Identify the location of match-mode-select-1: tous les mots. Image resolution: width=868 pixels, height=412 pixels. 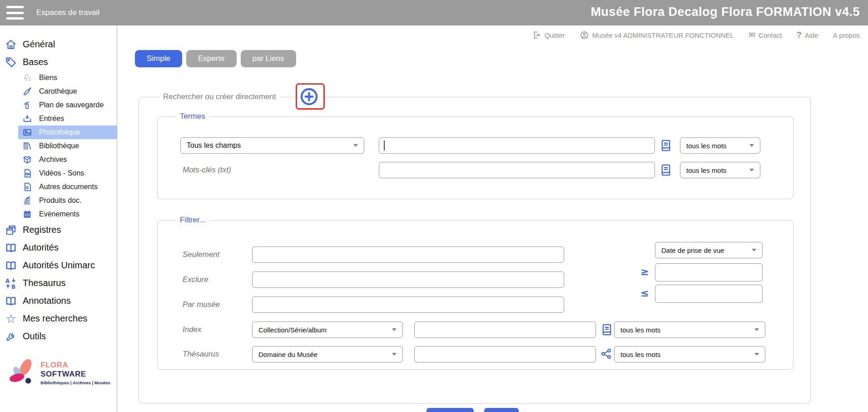
(720, 146).